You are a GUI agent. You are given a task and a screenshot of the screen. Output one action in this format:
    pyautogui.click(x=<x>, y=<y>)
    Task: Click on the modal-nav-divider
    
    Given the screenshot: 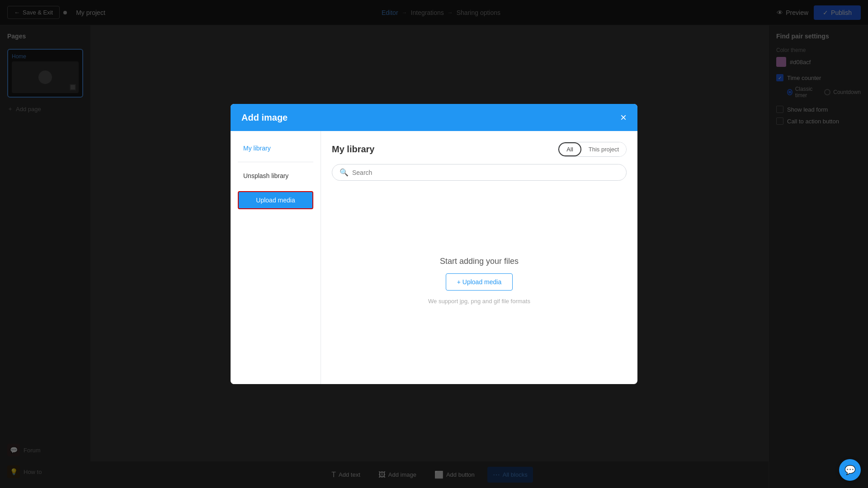 What is the action you would take?
    pyautogui.click(x=276, y=162)
    